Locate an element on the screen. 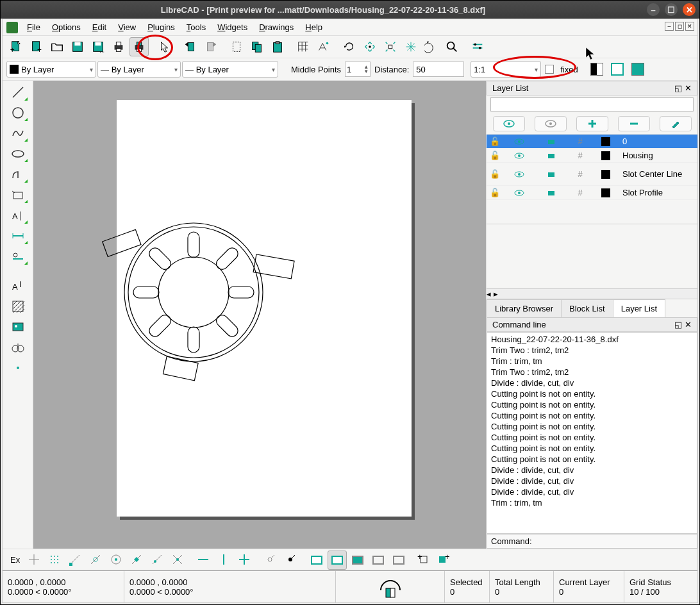  menu-tools: Tools is located at coordinates (196, 27).